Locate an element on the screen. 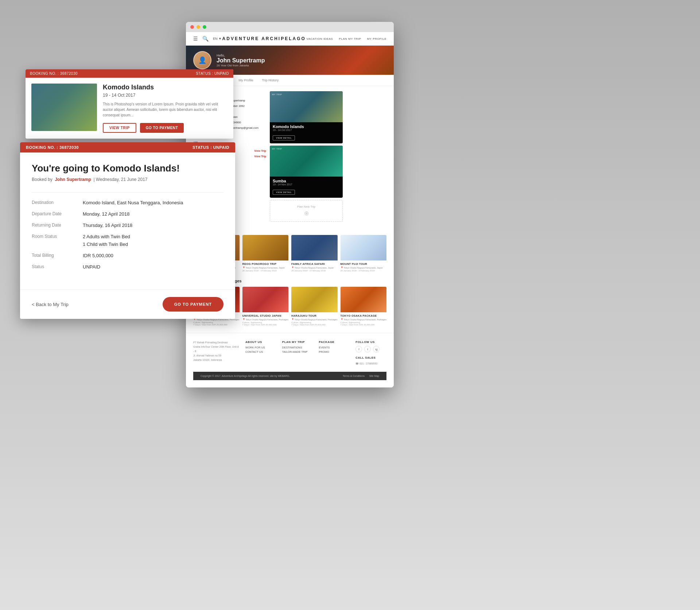 The width and height of the screenshot is (700, 610). detail-value-room: 2 Adults with Twin Bed 1 Child with Twin… is located at coordinates (106, 240).